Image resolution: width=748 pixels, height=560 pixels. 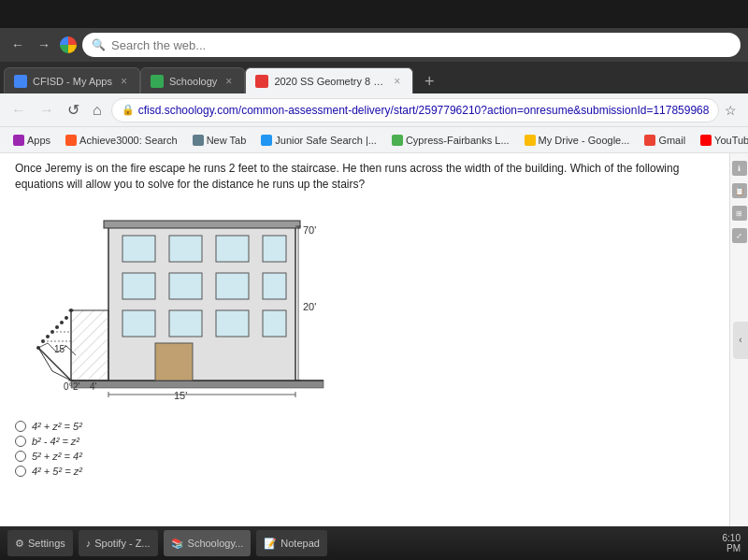 I want to click on tab-close-edgenuity: ×, so click(x=396, y=81).